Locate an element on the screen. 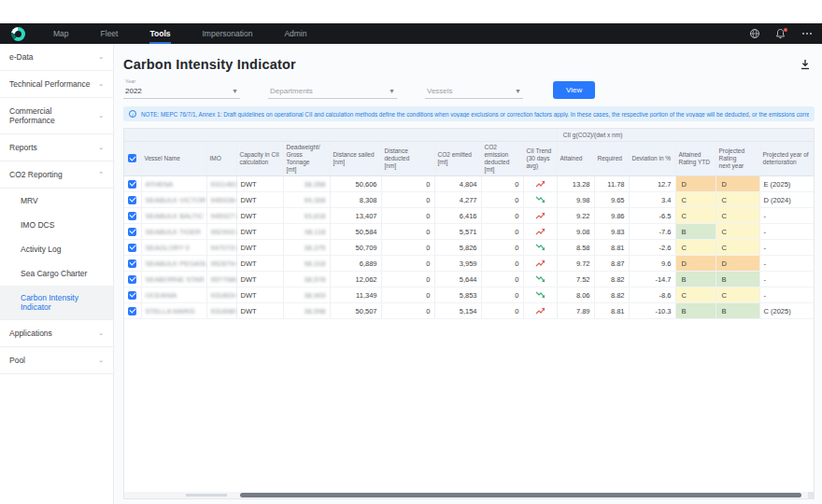  sidebar-item-commercial-performance: Commercial Performance⌄ is located at coordinates (56, 116).